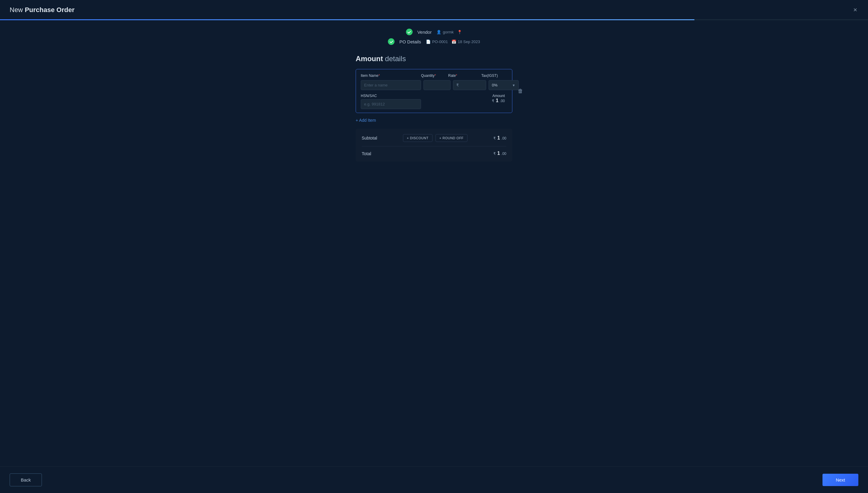 This screenshot has height=493, width=868. I want to click on location-icon: 📍, so click(460, 32).